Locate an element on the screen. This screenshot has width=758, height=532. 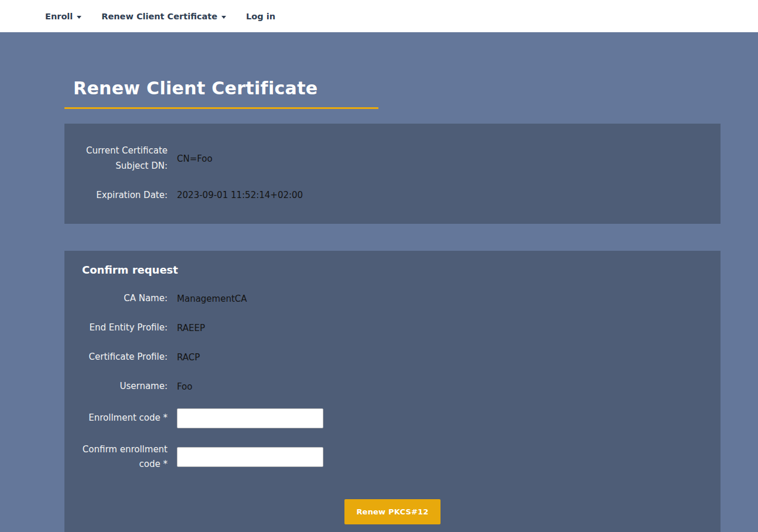
page-title-underline: Renew Client Certificate is located at coordinates (221, 94).